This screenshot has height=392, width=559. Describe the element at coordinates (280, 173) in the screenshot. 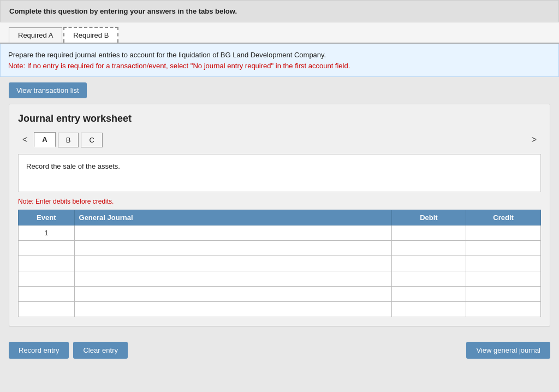

I see `description-box: Record the sale of the assets.` at that location.